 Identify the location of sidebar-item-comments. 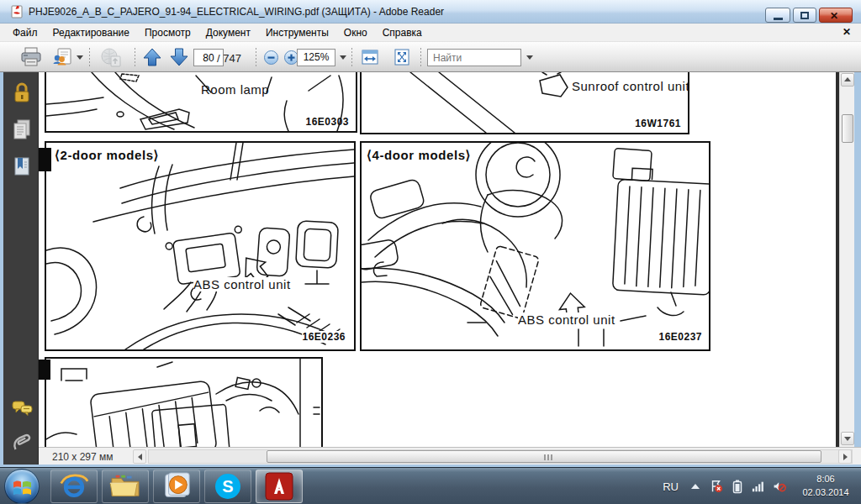
(22, 409).